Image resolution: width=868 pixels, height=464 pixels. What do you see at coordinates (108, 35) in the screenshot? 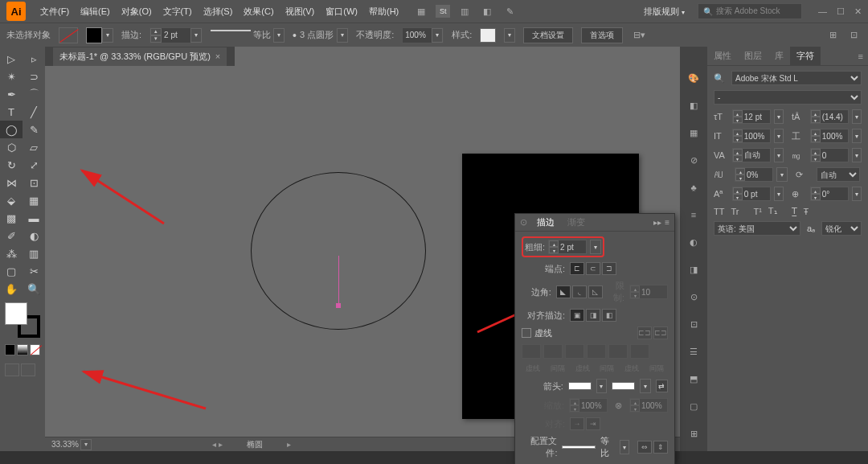
I see `stroke-swatch-dropdown: ▾` at bounding box center [108, 35].